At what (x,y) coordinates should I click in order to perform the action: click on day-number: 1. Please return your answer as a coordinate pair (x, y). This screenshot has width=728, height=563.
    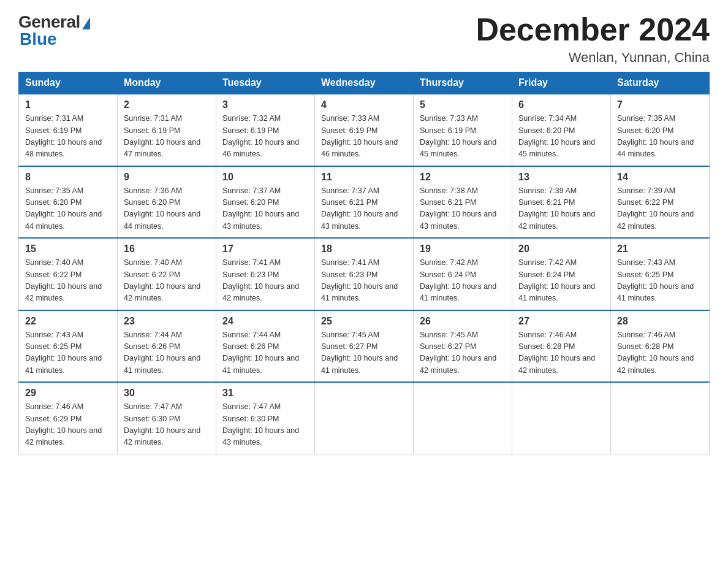
    Looking at the image, I should click on (68, 105).